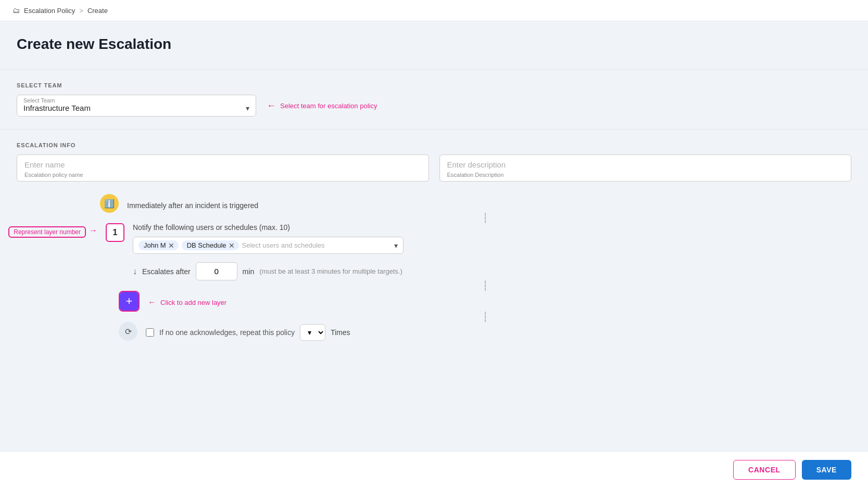 Image resolution: width=868 pixels, height=488 pixels. I want to click on tag-db-schedule-label: DB Schedule, so click(207, 246).